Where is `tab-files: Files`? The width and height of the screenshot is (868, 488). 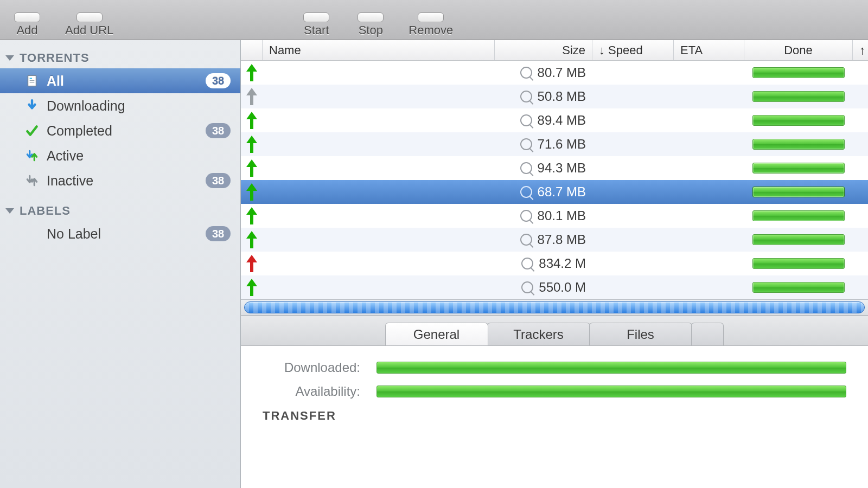 tab-files: Files is located at coordinates (641, 334).